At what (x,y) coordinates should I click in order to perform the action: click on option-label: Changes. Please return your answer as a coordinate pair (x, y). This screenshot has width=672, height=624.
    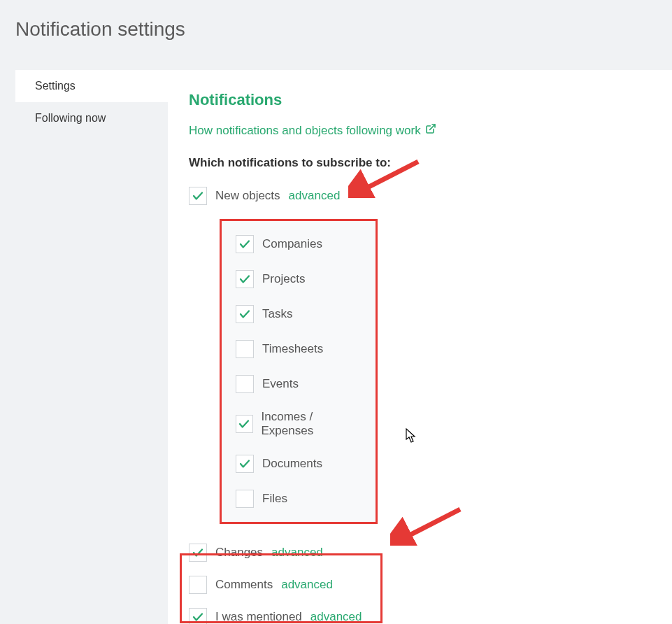
    Looking at the image, I should click on (239, 553).